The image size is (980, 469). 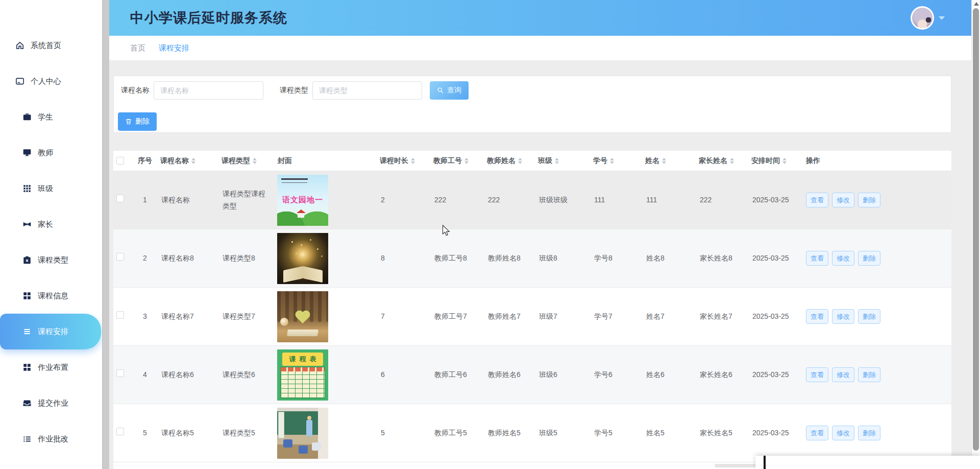 What do you see at coordinates (138, 48) in the screenshot?
I see `tab-home: 首页` at bounding box center [138, 48].